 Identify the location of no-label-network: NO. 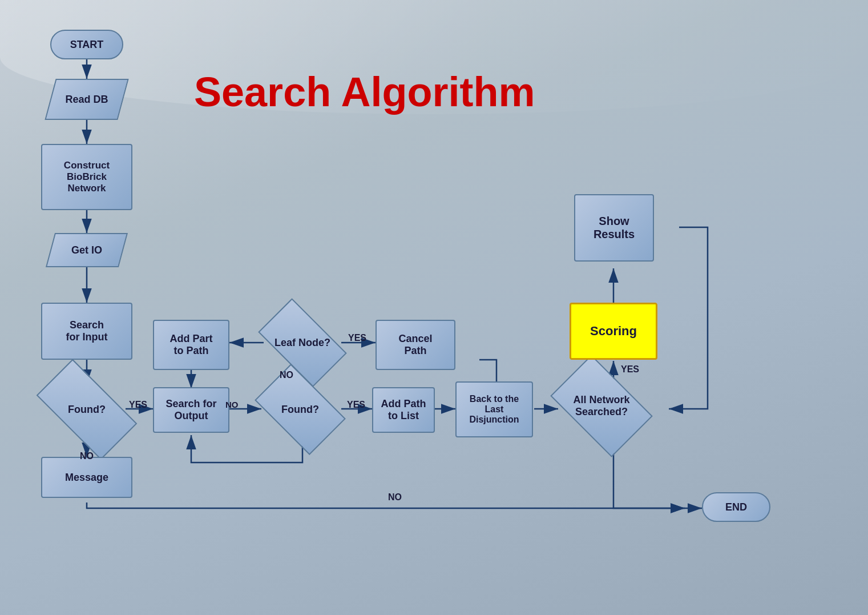
(395, 497).